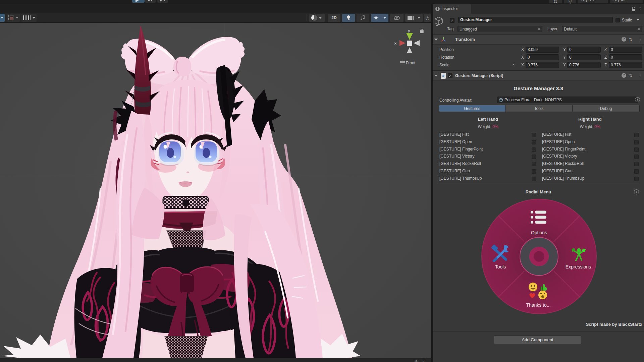  Describe the element at coordinates (539, 233) in the screenshot. I see `svg-text: Options` at that location.